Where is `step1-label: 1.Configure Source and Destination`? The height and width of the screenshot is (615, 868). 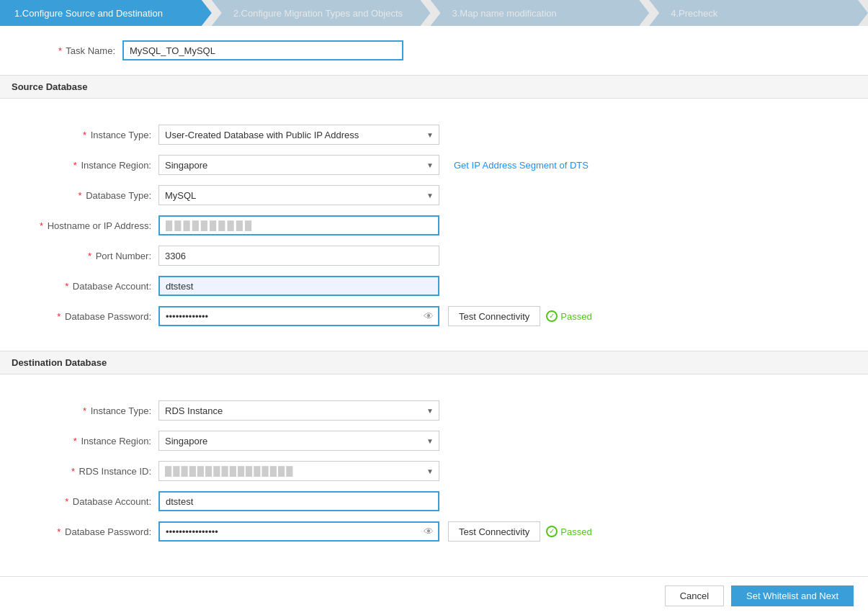 step1-label: 1.Configure Source and Destination is located at coordinates (89, 13).